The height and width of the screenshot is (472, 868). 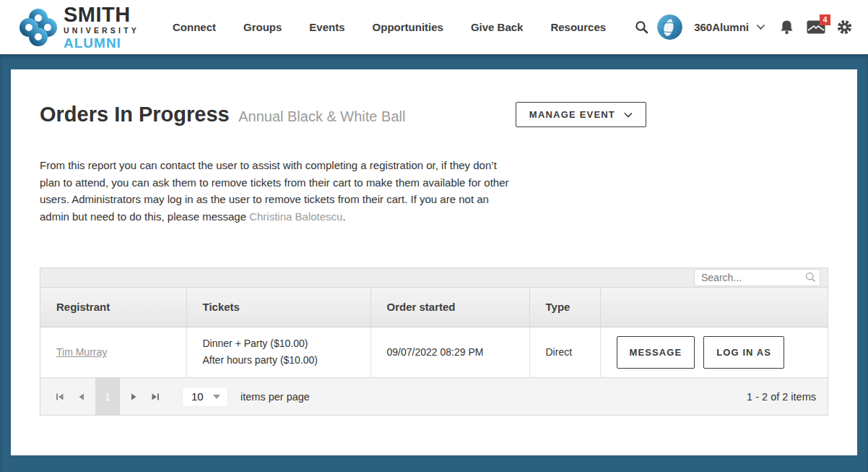 What do you see at coordinates (581, 114) in the screenshot?
I see `manage-event-button: MANAGE EVENT` at bounding box center [581, 114].